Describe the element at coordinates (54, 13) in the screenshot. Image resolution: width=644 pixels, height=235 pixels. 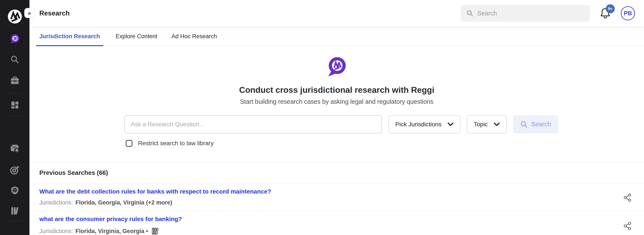
I see `page-title: Research` at that location.